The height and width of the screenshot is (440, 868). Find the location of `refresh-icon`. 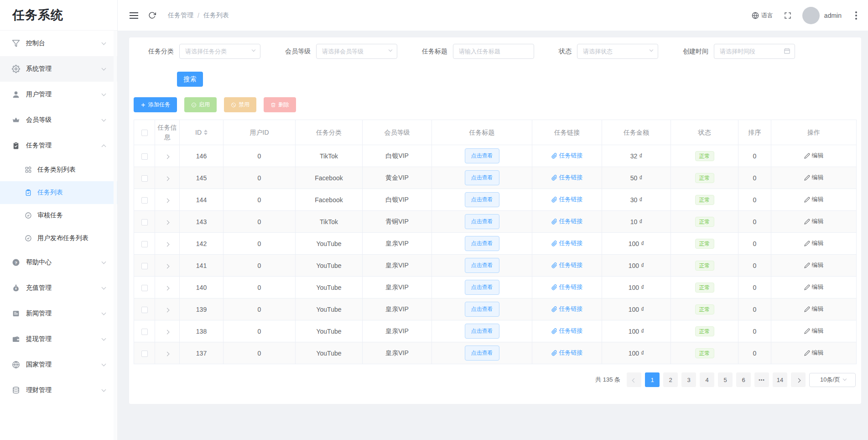

refresh-icon is located at coordinates (152, 16).